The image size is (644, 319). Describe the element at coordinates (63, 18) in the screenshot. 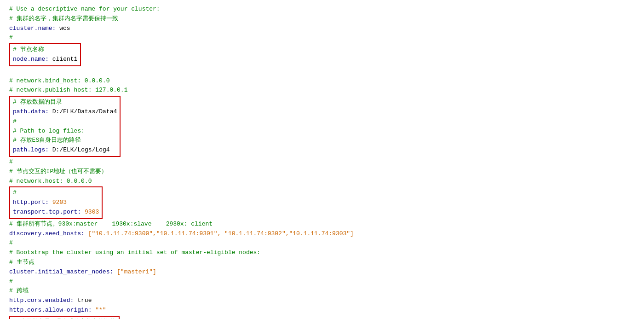

I see `comment-line: # 集群的名字，集群内名字需要保持一致` at that location.